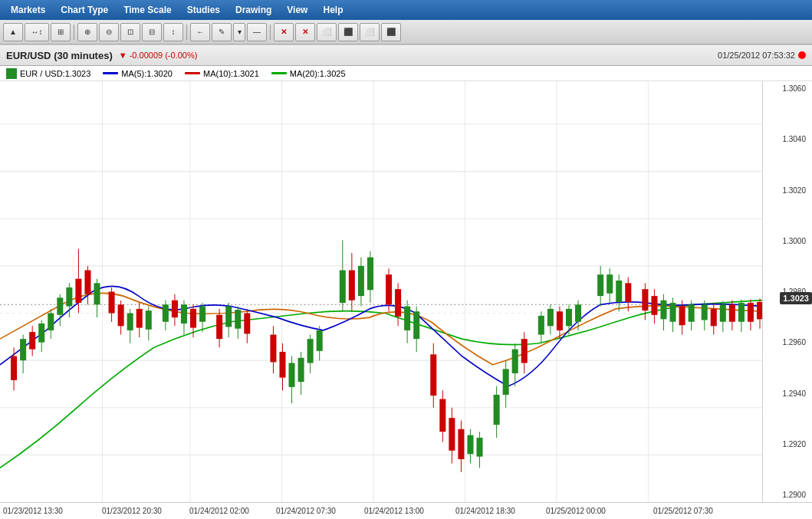 This screenshot has width=812, height=519. What do you see at coordinates (257, 32) in the screenshot?
I see `line-btn: —` at bounding box center [257, 32].